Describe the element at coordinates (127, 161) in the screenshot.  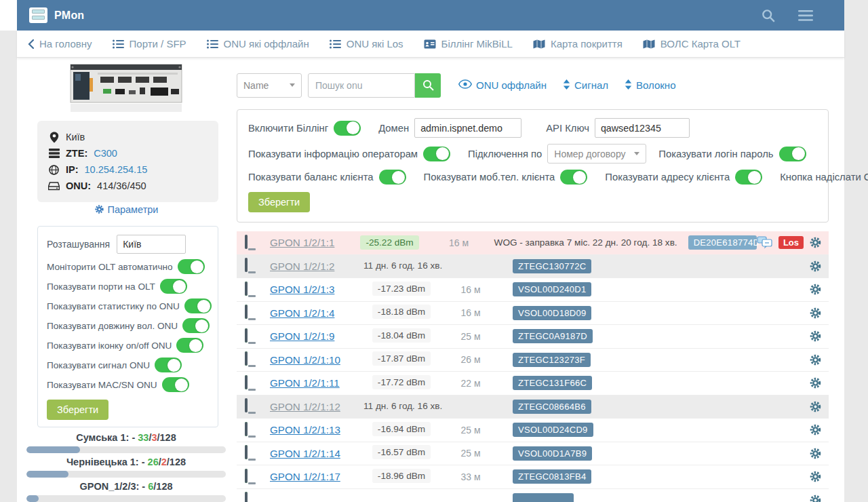
I see `olt-info-box: Київ ZTE: C300 IP: 10.254.254.15 ONU: 41…` at that location.